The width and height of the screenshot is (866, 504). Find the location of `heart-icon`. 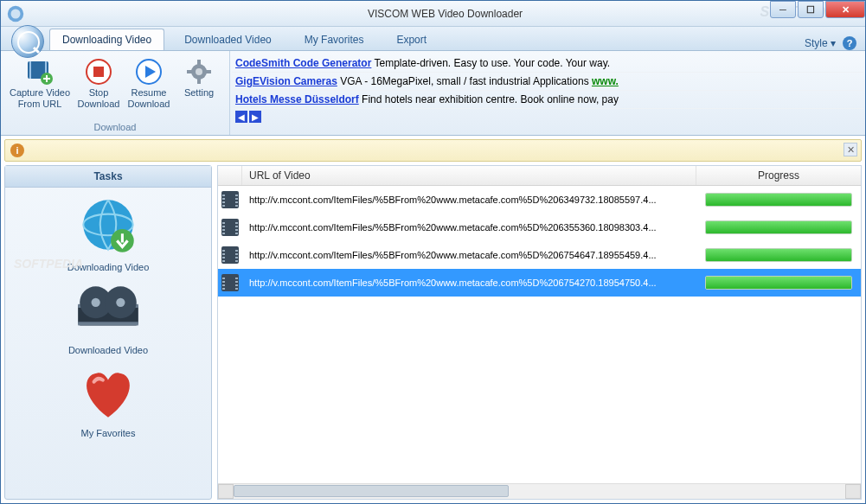

heart-icon is located at coordinates (108, 393).